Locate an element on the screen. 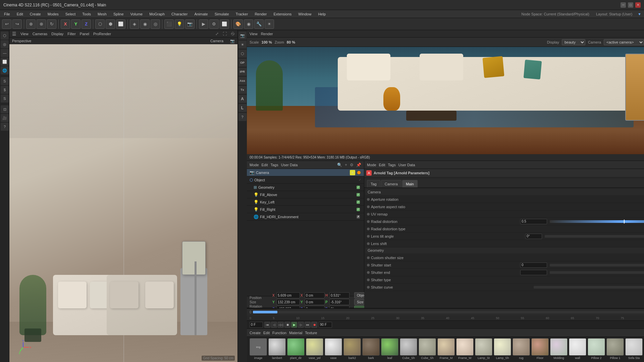  display-dropdown: beauty diffuse specular is located at coordinates (574, 42).